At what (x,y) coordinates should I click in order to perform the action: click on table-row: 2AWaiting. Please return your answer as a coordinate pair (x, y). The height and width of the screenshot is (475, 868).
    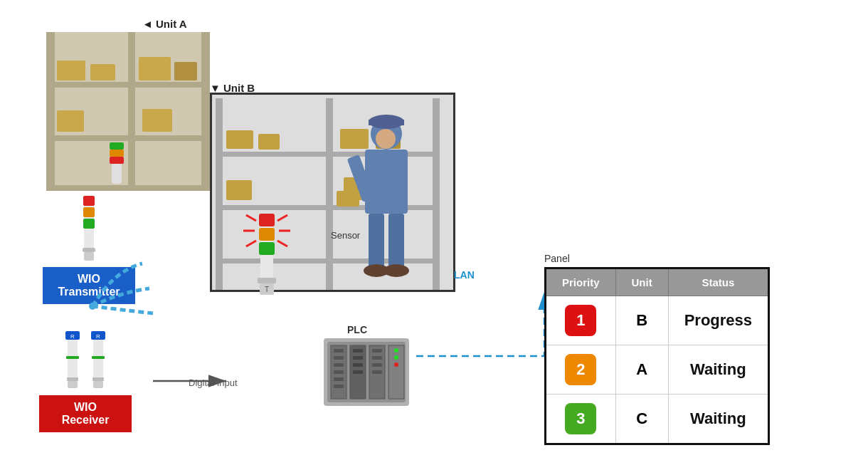
    Looking at the image, I should click on (657, 370).